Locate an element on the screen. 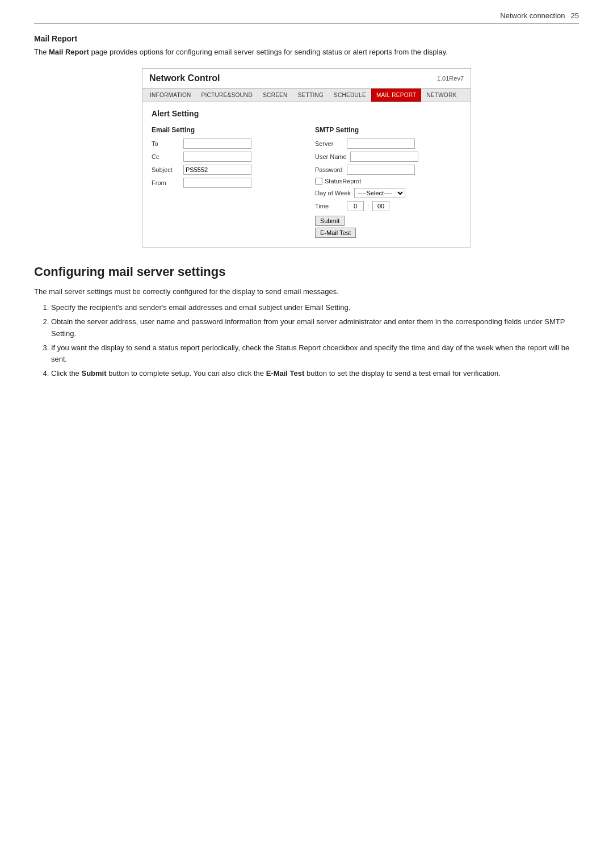  cc-input is located at coordinates (217, 157).